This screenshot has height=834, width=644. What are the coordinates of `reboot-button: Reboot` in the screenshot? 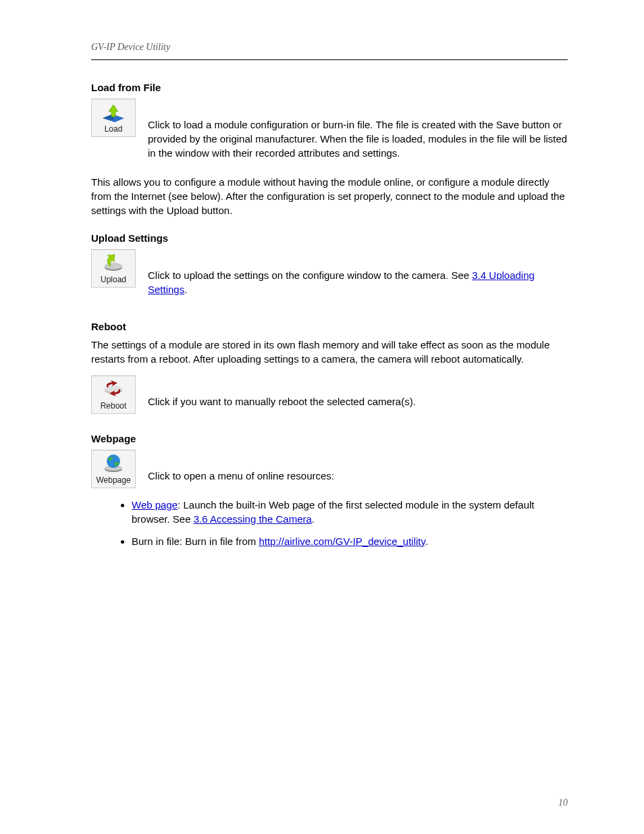 It's located at (113, 395).